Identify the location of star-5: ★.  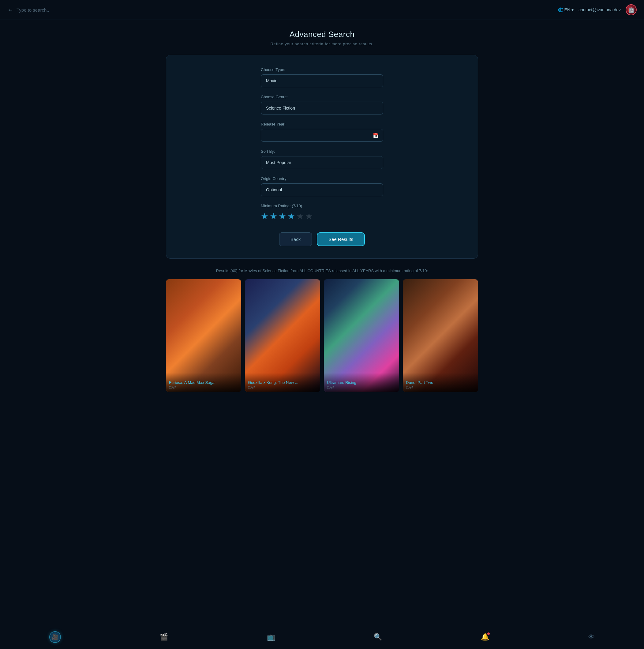
(300, 216).